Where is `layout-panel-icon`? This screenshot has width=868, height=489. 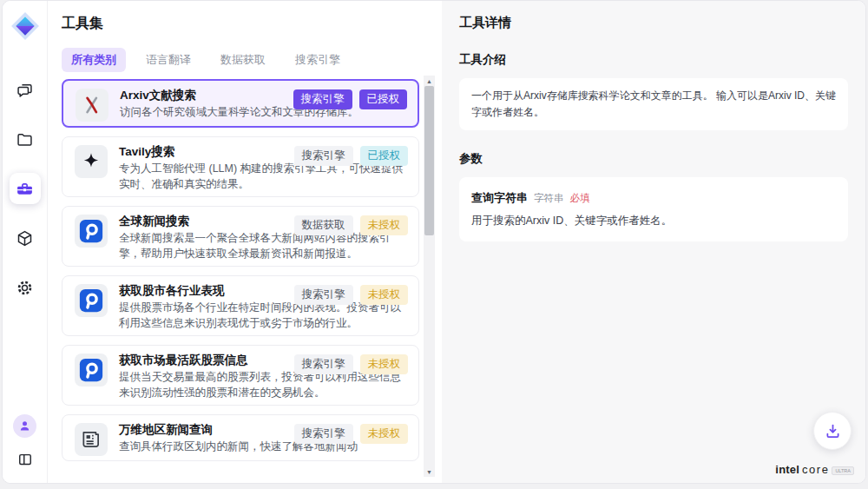
layout-panel-icon is located at coordinates (25, 459).